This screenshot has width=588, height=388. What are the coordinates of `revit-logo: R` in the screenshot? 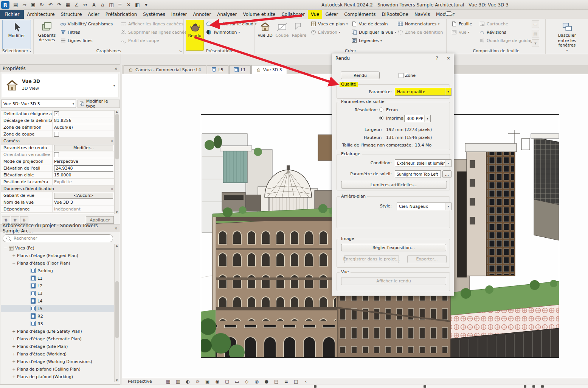 It's located at (5, 5).